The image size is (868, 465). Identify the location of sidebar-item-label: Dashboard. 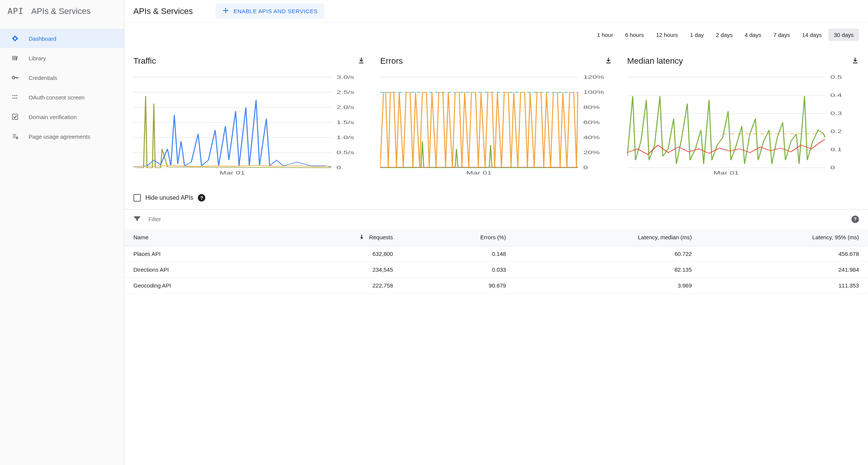
(42, 38).